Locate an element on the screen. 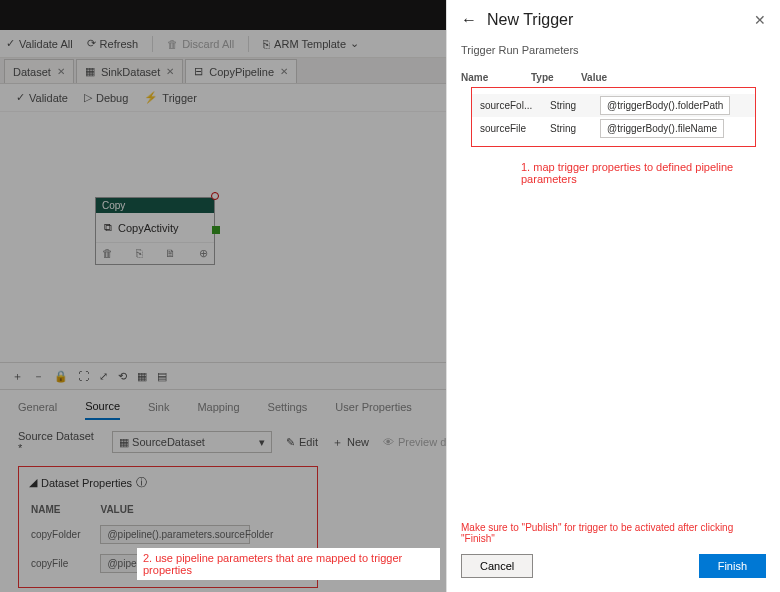 Image resolution: width=780 pixels, height=592 pixels. tab-dataset: Dataset✕ is located at coordinates (39, 71).